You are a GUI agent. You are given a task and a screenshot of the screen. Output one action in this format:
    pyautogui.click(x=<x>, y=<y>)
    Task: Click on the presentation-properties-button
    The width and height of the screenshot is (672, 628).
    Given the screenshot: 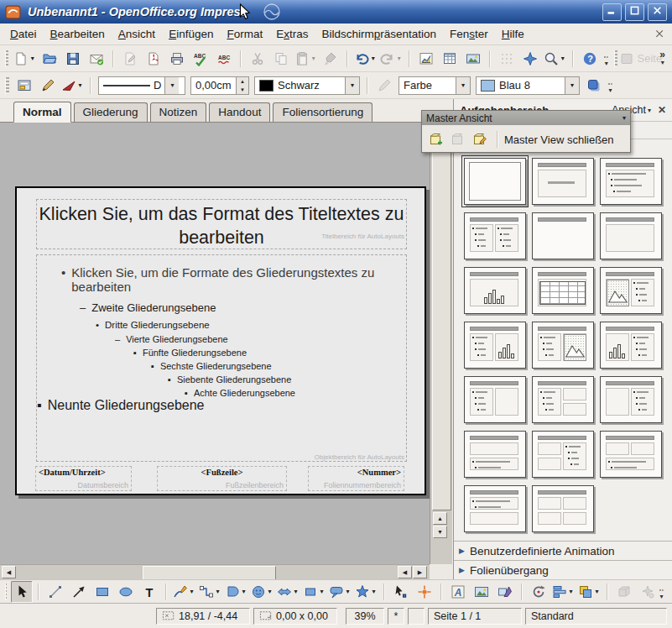 What is the action you would take?
    pyautogui.click(x=24, y=86)
    